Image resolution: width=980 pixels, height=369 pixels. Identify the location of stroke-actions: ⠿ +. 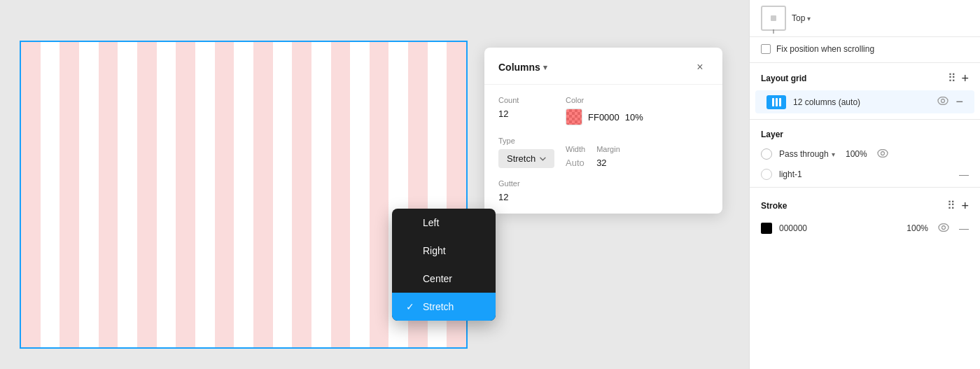
(958, 206).